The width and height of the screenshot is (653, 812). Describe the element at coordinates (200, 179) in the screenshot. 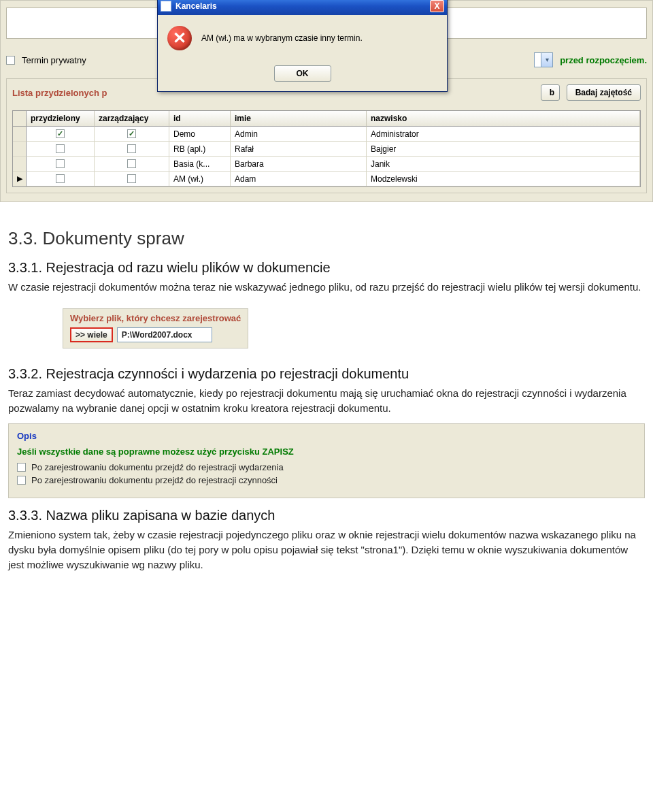

I see `cell-id: AM (wł.)` at that location.